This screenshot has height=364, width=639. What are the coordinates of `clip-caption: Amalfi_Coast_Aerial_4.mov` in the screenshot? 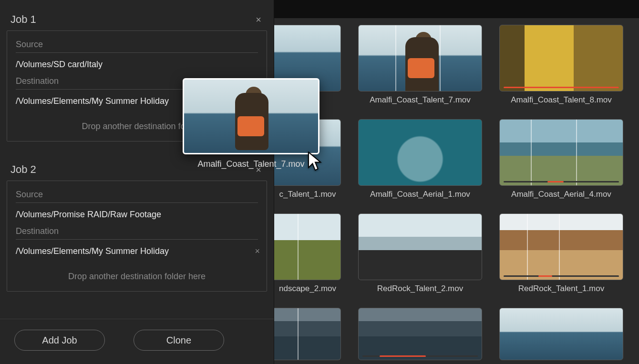 It's located at (561, 194).